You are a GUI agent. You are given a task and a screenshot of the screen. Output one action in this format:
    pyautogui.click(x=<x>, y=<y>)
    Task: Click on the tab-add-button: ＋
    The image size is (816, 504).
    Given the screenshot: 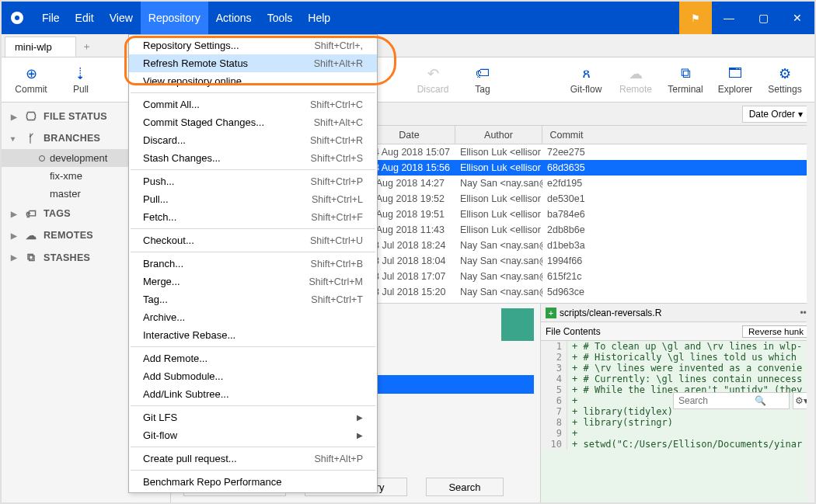 What is the action you would take?
    pyautogui.click(x=87, y=47)
    